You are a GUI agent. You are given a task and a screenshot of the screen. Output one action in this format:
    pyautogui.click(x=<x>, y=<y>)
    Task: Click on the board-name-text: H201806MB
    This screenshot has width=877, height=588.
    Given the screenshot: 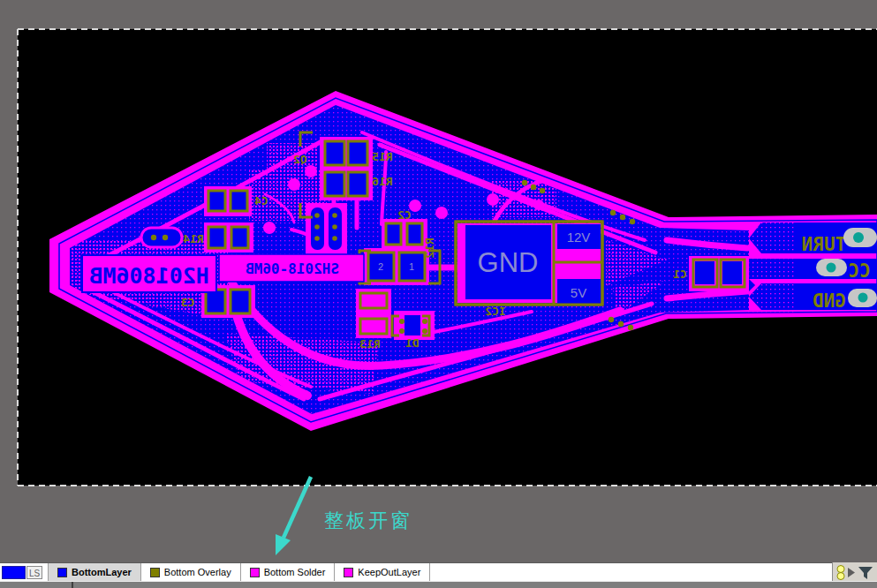 What is the action you would take?
    pyautogui.click(x=148, y=275)
    